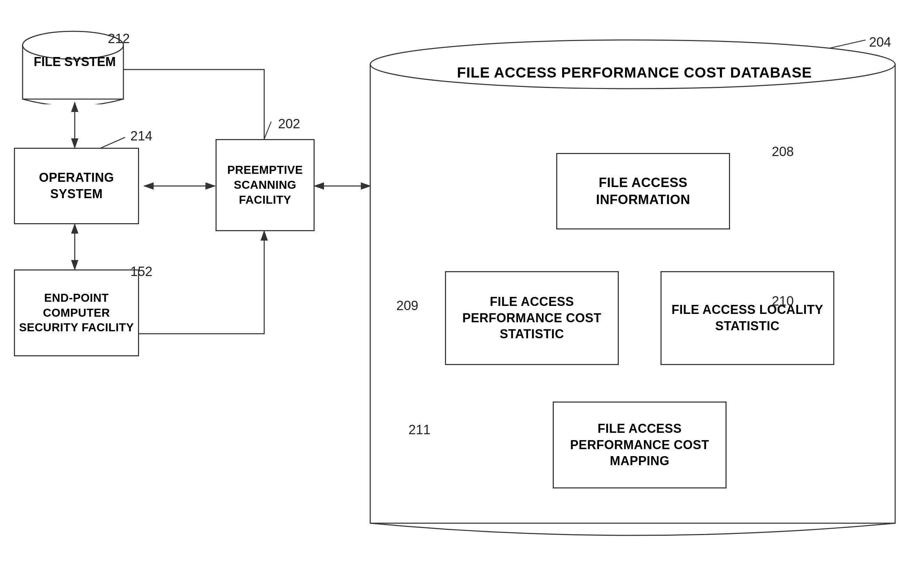 Image resolution: width=924 pixels, height=575 pixels. What do you see at coordinates (643, 191) in the screenshot?
I see `file-access-info-box: FILE ACCESS INFORMATION` at bounding box center [643, 191].